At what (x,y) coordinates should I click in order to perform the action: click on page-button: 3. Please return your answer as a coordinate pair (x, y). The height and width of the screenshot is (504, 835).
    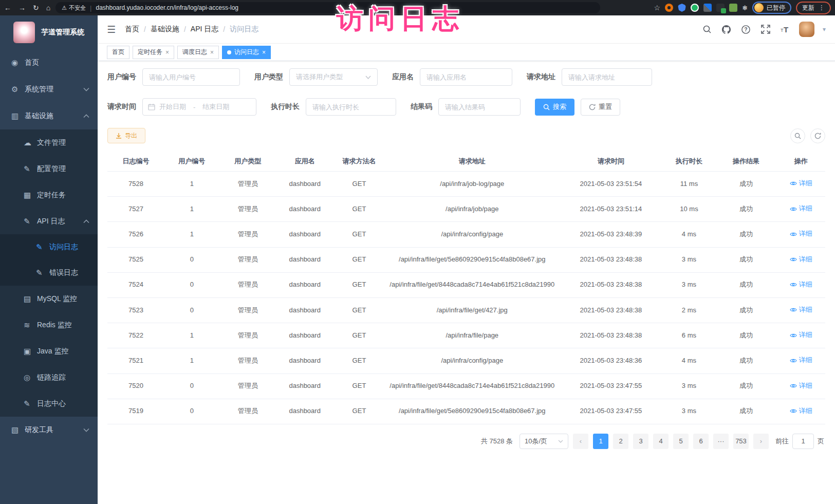
    Looking at the image, I should click on (641, 441).